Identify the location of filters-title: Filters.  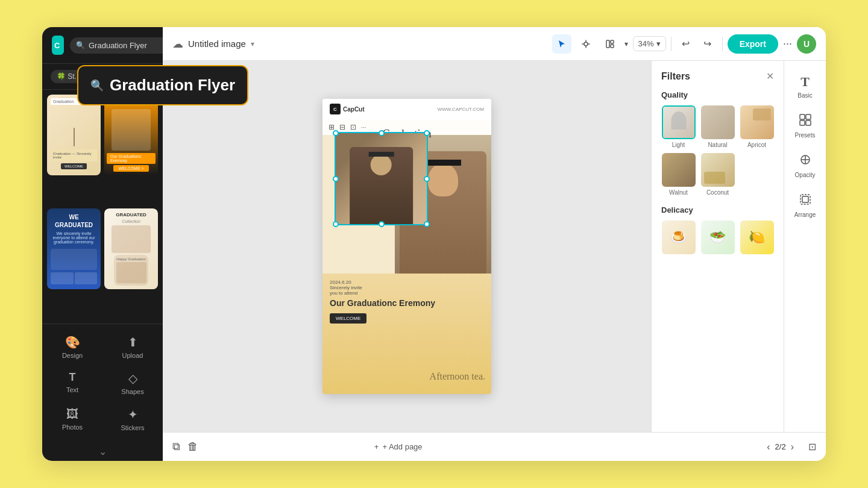
(676, 77).